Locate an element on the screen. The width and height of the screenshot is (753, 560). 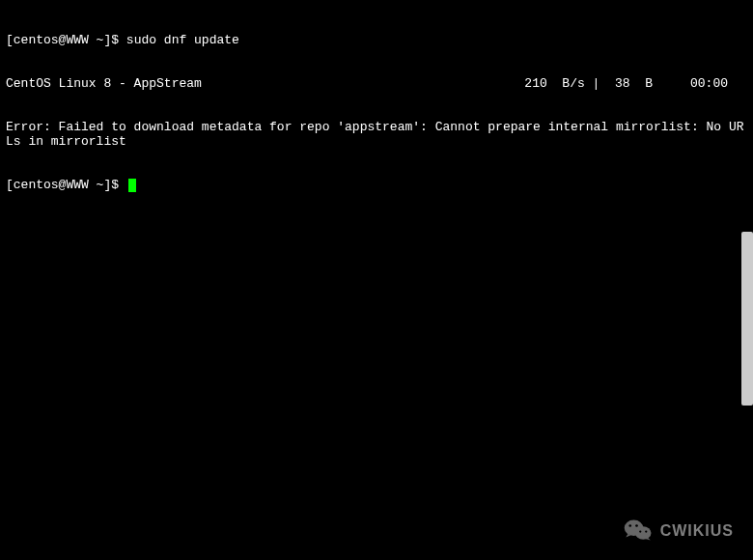
scrollbar-thumb is located at coordinates (747, 319).